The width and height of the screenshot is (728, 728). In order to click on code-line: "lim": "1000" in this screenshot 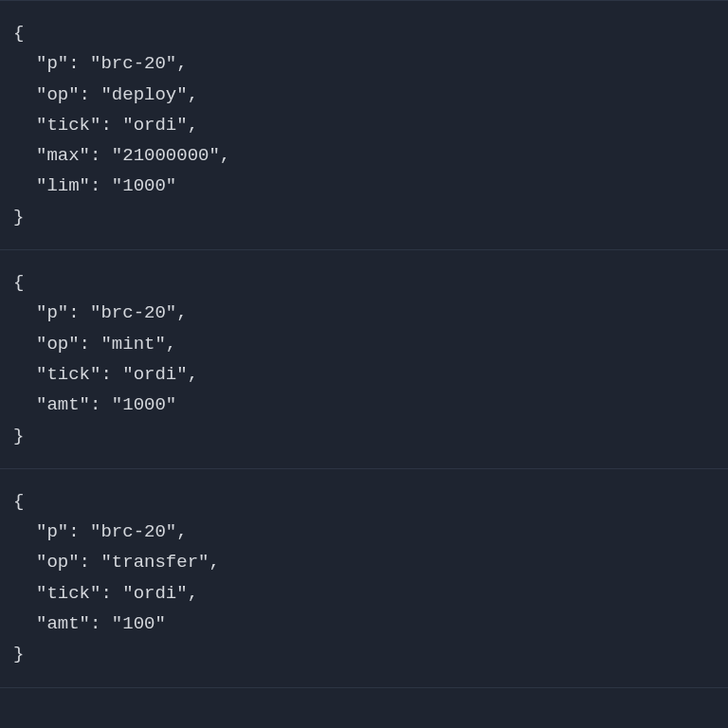, I will do `click(364, 186)`.